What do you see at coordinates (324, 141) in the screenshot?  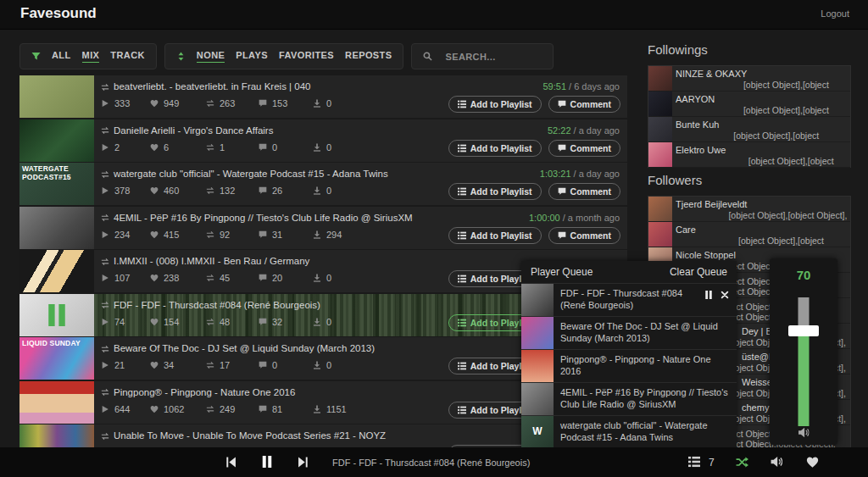 I see `track-row: Danielle Arielli - Virgo's Dance Affairs…` at bounding box center [324, 141].